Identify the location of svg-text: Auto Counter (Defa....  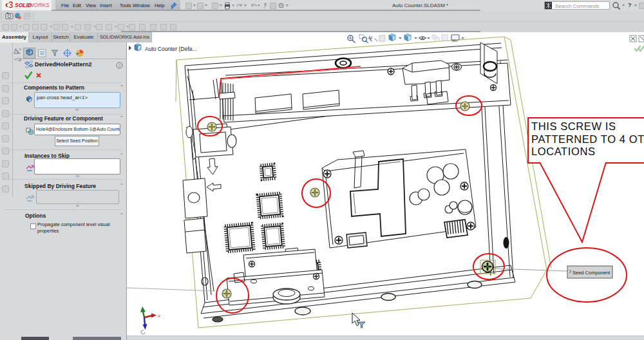
(171, 49).